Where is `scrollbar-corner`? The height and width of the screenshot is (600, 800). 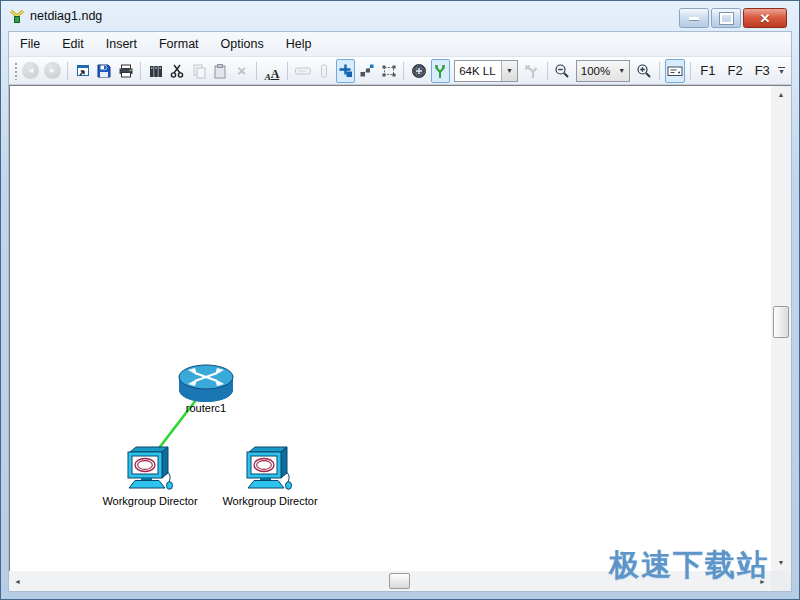
scrollbar-corner is located at coordinates (781, 581).